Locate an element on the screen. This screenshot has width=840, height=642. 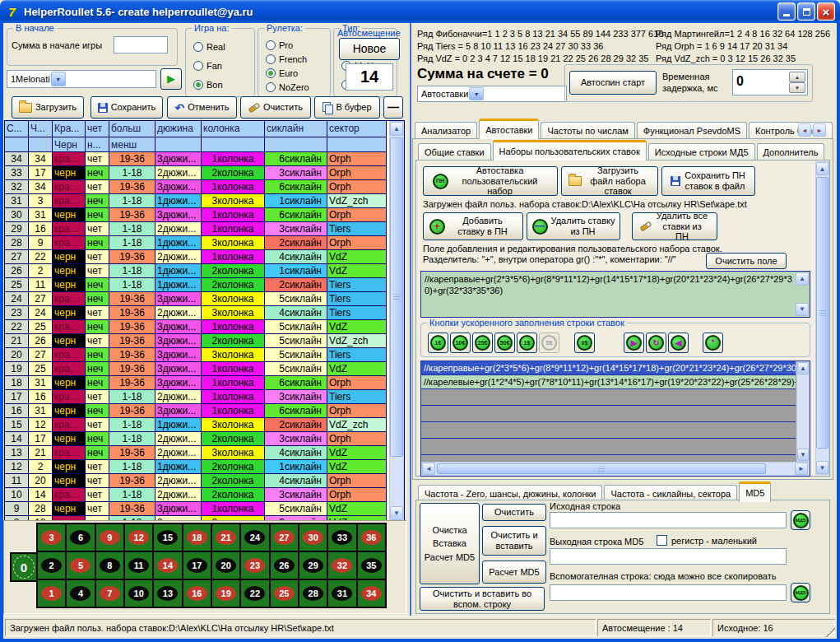
sub-tab-1: Наборы пользовательских ставок is located at coordinates (569, 150).